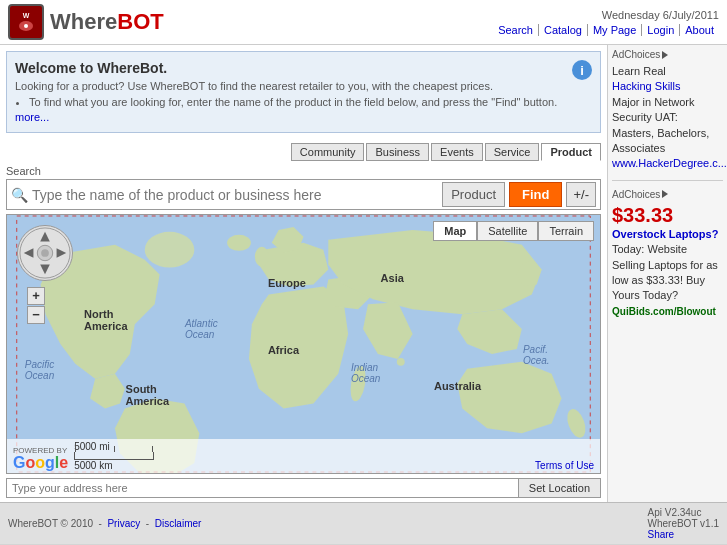 This screenshot has height=545, width=727. I want to click on nav-about: About, so click(700, 30).